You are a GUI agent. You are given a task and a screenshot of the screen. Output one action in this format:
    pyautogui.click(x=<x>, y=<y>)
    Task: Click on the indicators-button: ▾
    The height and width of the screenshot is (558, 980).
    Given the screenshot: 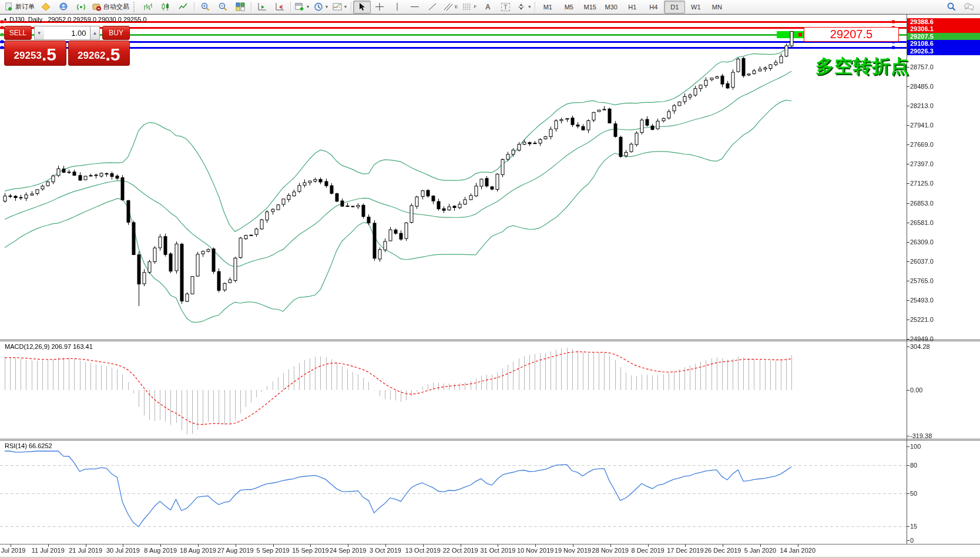 What is the action you would take?
    pyautogui.click(x=340, y=7)
    